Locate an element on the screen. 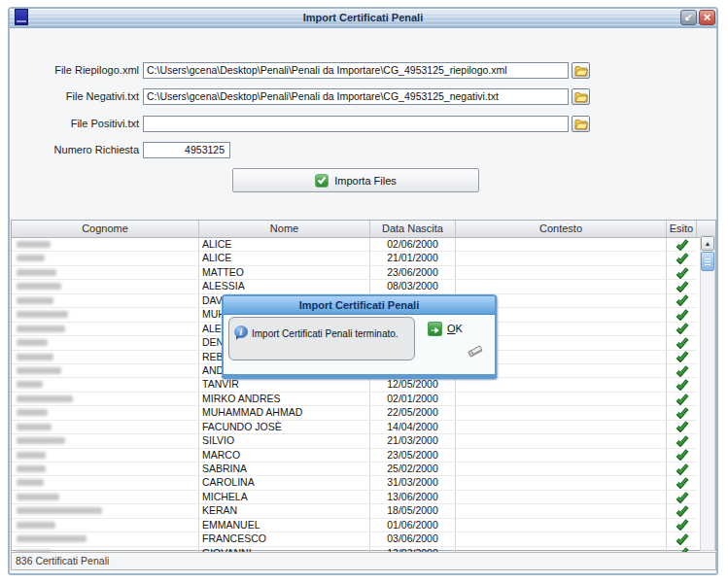 The height and width of the screenshot is (583, 728). table-row: MATTEO 23/06/2000 is located at coordinates (354, 273).